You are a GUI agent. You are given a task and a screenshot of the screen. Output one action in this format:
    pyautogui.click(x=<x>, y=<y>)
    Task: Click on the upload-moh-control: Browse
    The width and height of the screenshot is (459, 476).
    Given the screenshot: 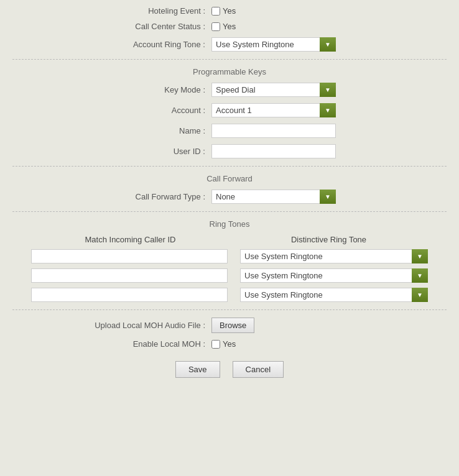 What is the action you would take?
    pyautogui.click(x=329, y=326)
    